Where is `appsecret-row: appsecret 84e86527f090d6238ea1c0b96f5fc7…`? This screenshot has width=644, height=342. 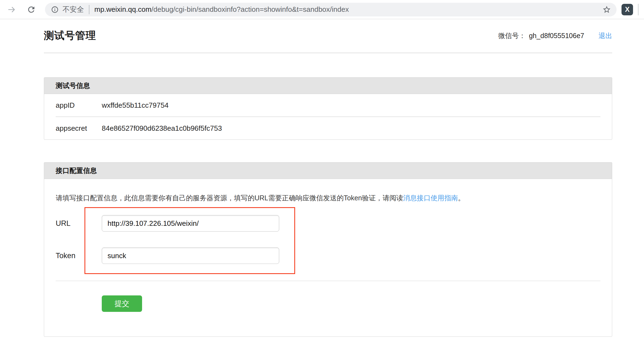 appsecret-row: appsecret 84e86527f090d6238ea1c0b96f5fc7… is located at coordinates (328, 128).